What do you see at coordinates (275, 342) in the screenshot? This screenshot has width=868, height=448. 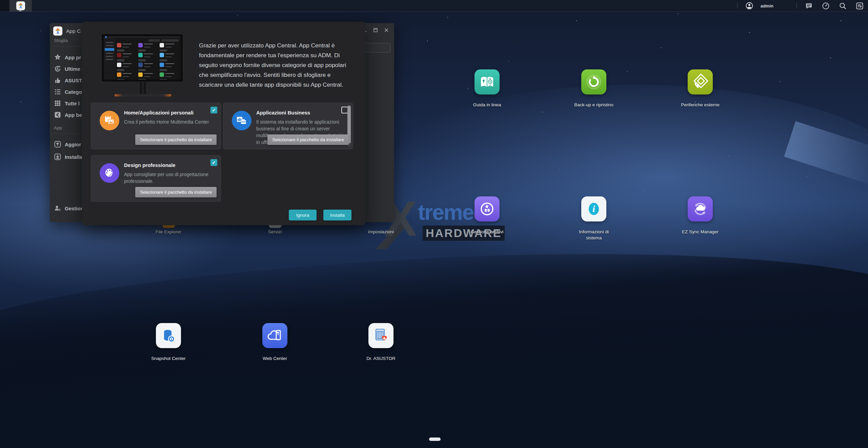 I see `desktop-icon-web-center: Web Center` at bounding box center [275, 342].